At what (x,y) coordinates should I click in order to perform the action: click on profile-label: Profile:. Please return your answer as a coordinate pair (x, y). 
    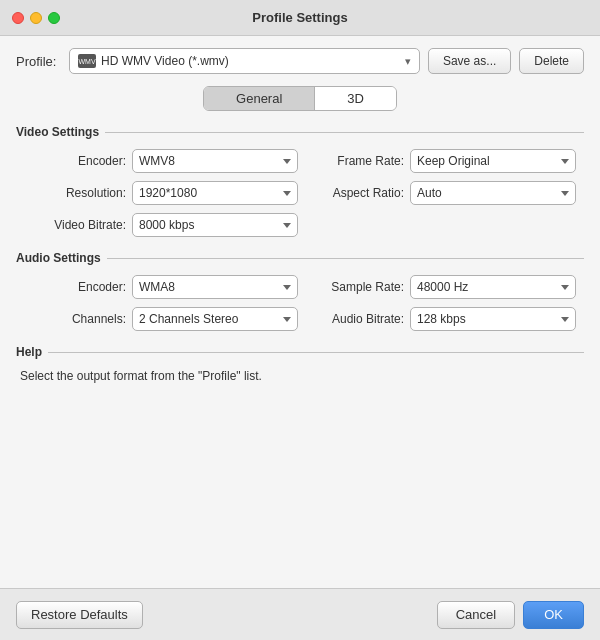
    Looking at the image, I should click on (38, 62).